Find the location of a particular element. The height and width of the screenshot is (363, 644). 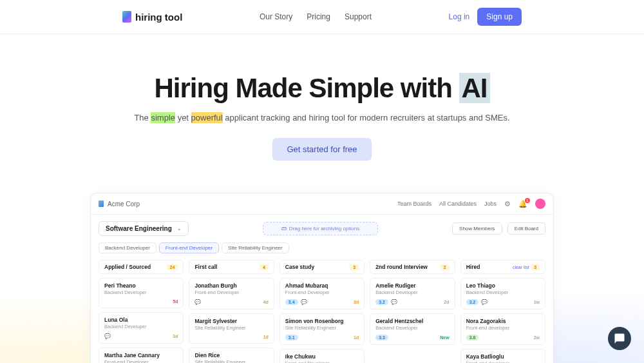

candidate-card: Ahmad MubaraqFront-end Developer3.4💬3d is located at coordinates (322, 294).